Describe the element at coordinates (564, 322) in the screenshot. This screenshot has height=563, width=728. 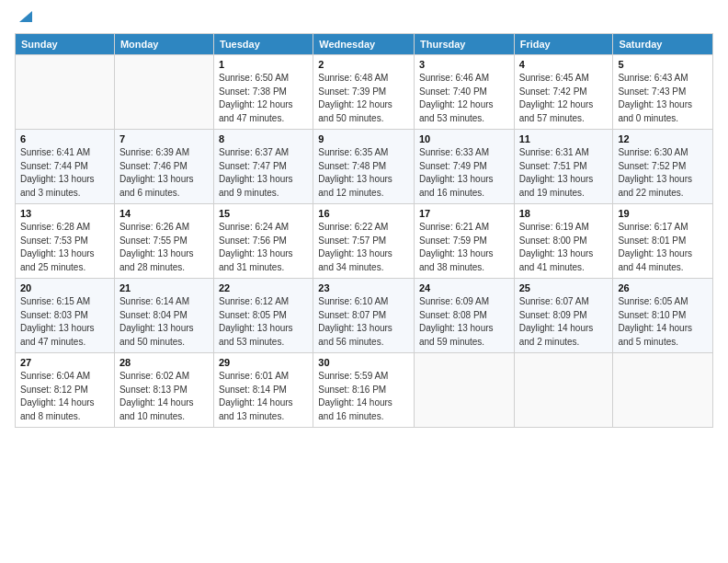
I see `day-info: Sunrise: 6:07 AMSunset: 8:09 PMDaylight:…` at that location.